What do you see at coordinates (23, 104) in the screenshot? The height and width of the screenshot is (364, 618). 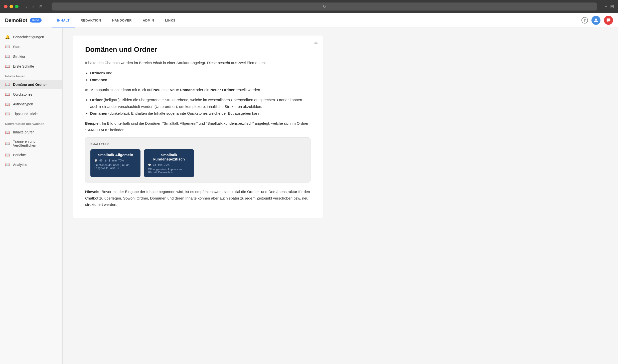 I see `sidebar-label-aktionstypen: Aktionstypen` at bounding box center [23, 104].